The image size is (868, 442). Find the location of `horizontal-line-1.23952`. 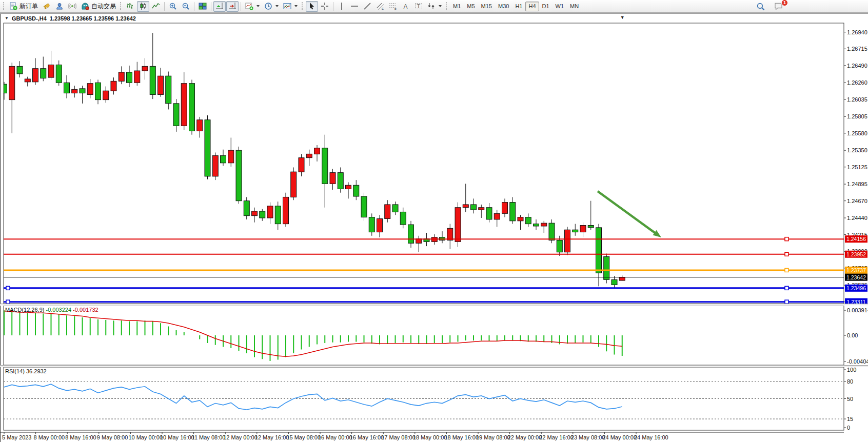

horizontal-line-1.23952 is located at coordinates (424, 254).